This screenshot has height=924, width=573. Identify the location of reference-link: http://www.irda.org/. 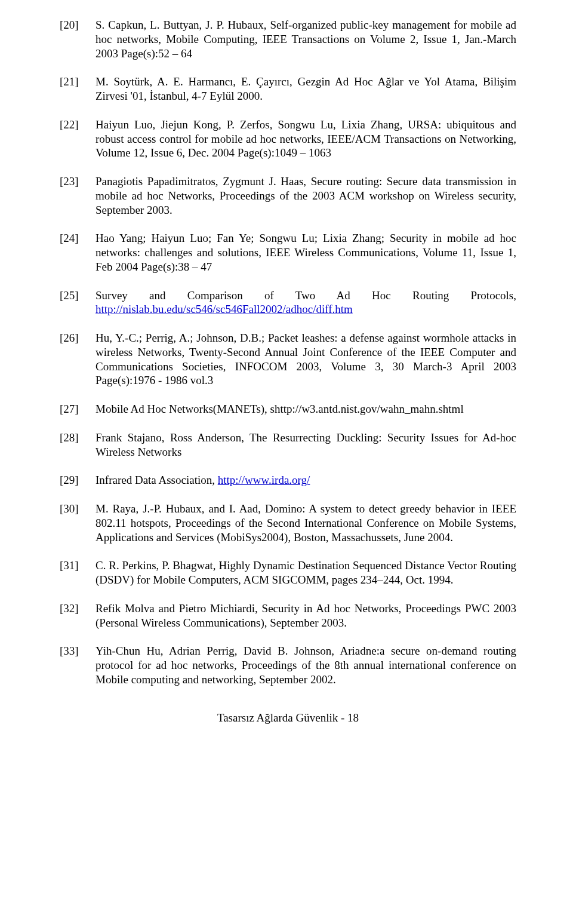
(264, 480).